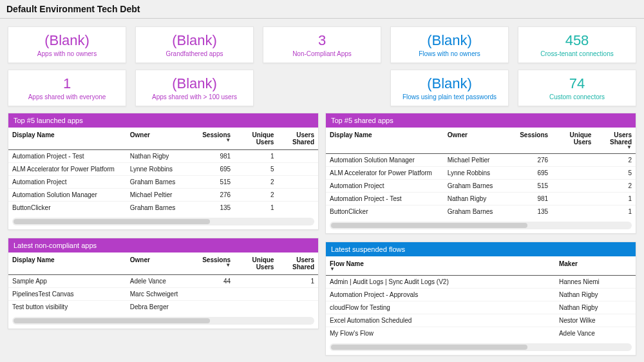 This screenshot has width=644, height=362. Describe the element at coordinates (160, 169) in the screenshot. I see `table-cell: Lynne Robbins` at that location.